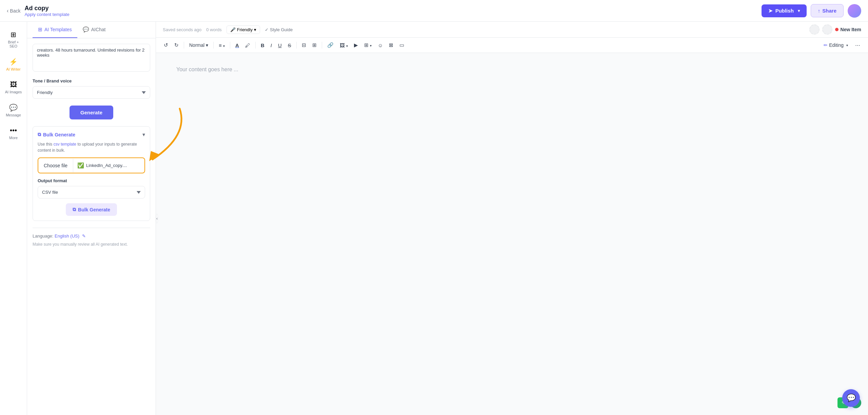 This screenshot has height=415, width=868. I want to click on chat-bubble-button: 💬, so click(851, 398).